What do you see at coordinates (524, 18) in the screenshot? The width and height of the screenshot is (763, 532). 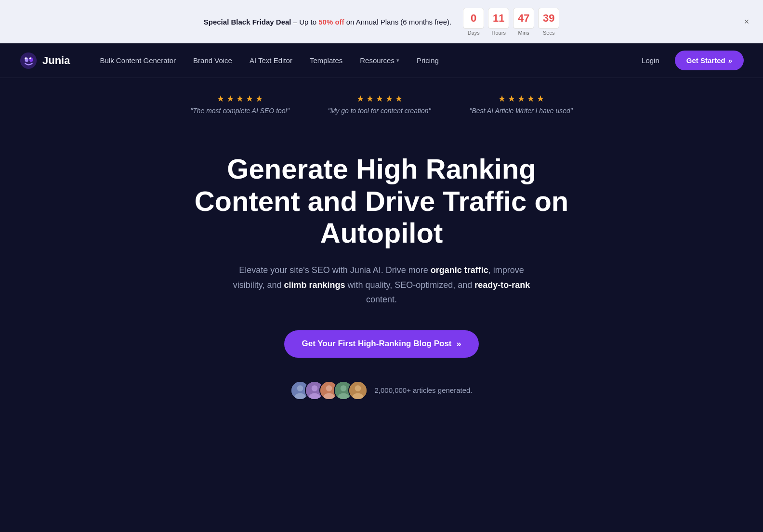 I see `mins-number: 47` at bounding box center [524, 18].